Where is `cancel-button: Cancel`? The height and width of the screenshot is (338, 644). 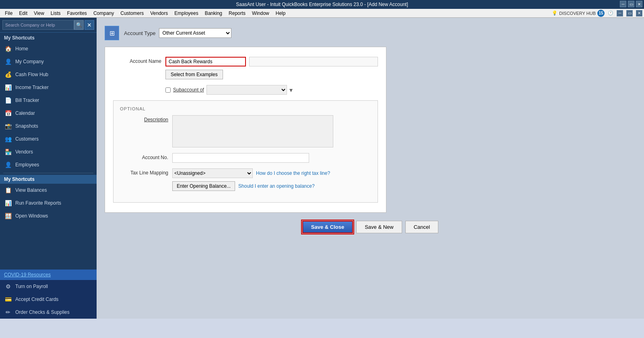
cancel-button: Cancel is located at coordinates (422, 227).